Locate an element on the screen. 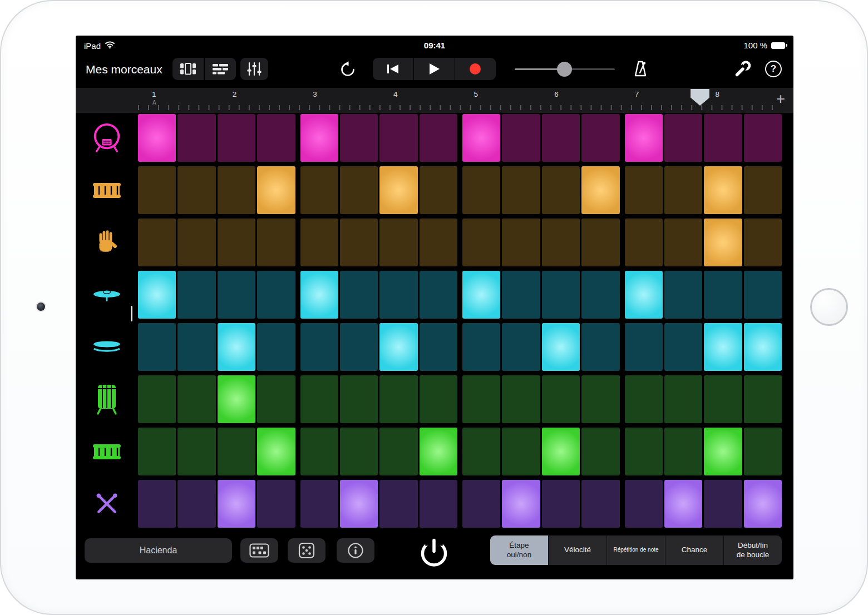 The width and height of the screenshot is (868, 615). my-songs-button: Mes morceaux is located at coordinates (124, 70).